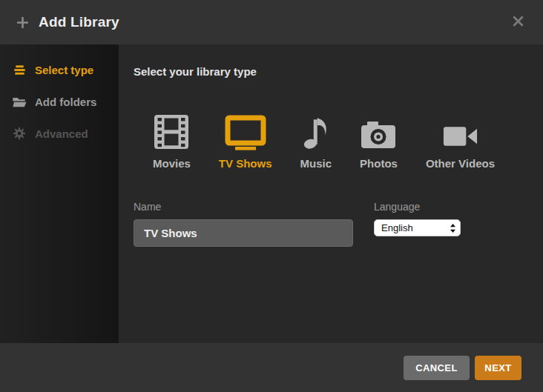  What do you see at coordinates (331, 71) in the screenshot?
I see `page-title: Select your library type` at bounding box center [331, 71].